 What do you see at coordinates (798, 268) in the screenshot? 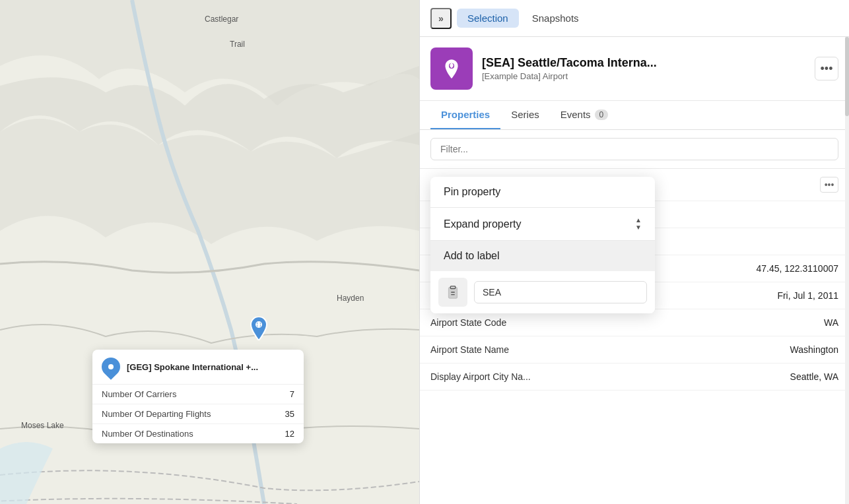
I see `prop-value: 47.45, 122.3110007` at bounding box center [798, 268].